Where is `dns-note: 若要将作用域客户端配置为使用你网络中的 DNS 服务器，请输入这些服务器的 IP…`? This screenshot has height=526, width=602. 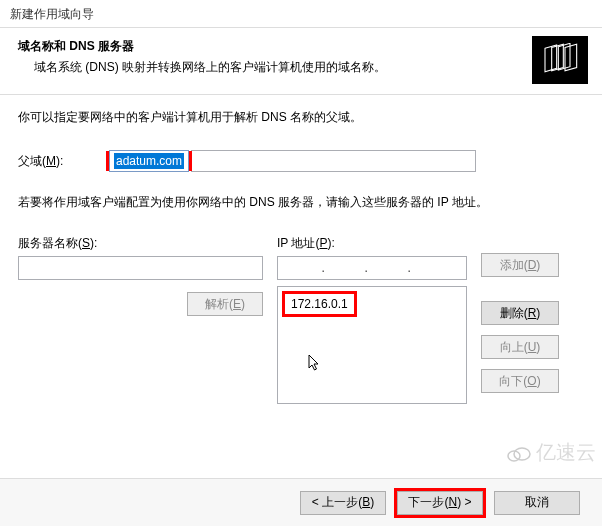 dns-note: 若要将作用域客户端配置为使用你网络中的 DNS 服务器，请输入这些服务器的 IP… is located at coordinates (301, 202).